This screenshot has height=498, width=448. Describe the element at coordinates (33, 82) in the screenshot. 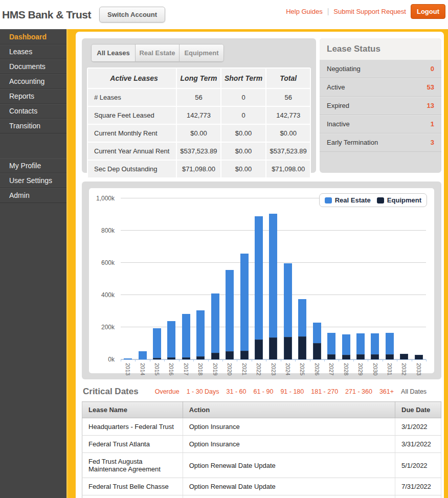

I see `sidebar-item-accounting: Accounting` at that location.